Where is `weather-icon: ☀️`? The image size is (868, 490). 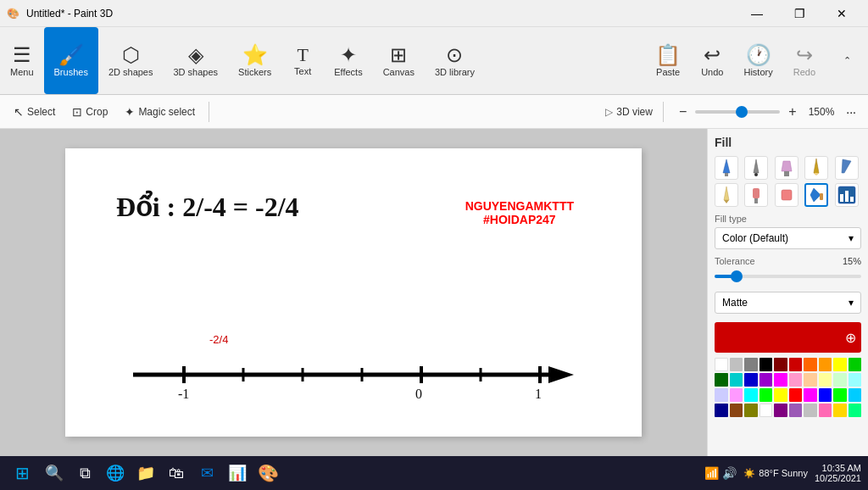 weather-icon: ☀️ is located at coordinates (749, 473).